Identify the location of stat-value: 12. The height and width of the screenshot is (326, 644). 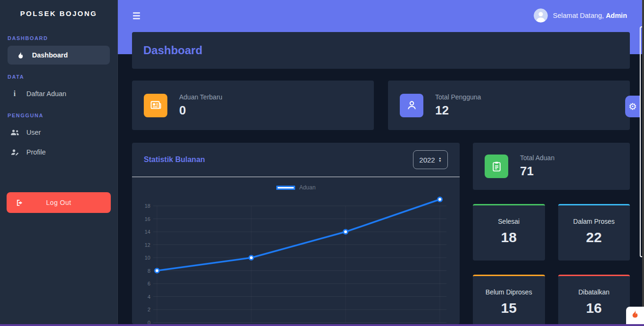
(458, 110).